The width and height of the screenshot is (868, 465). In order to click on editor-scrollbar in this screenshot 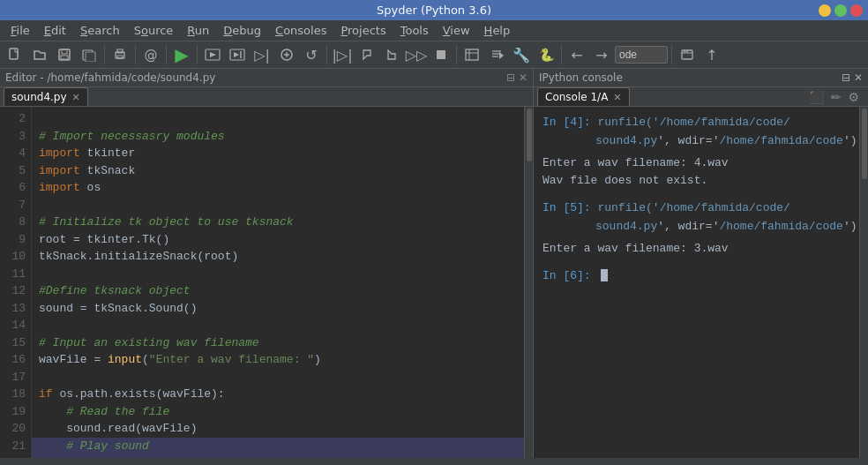, I will do `click(528, 282)`.